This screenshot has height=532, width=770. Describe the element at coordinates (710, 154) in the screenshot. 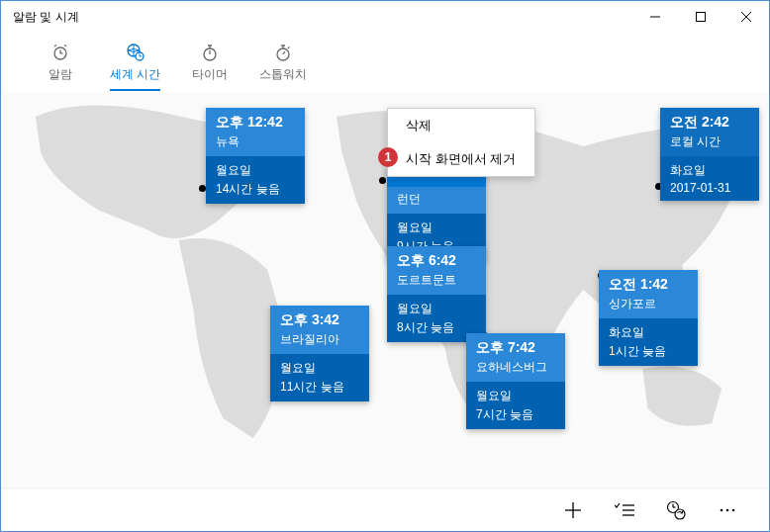

I see `clock-card-local: 오전 2:42 로컬 시간 화요일 2017-01-31` at that location.